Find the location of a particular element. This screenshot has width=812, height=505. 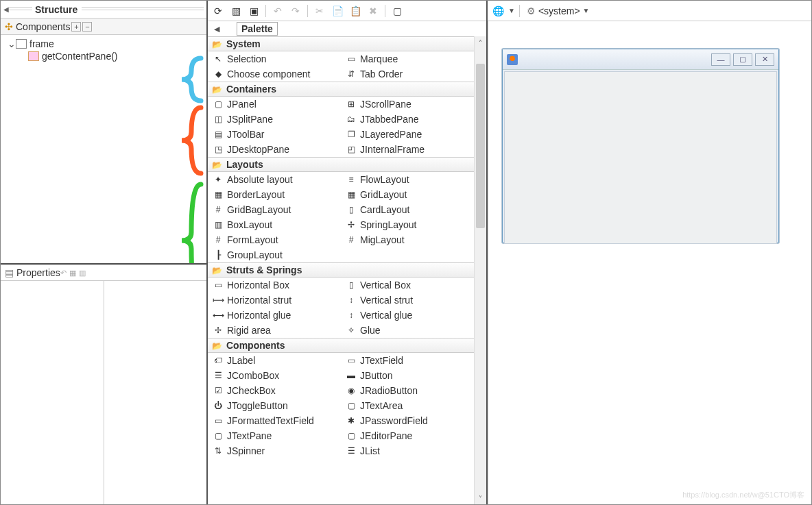

palette-item: #MigLayout is located at coordinates (407, 240).